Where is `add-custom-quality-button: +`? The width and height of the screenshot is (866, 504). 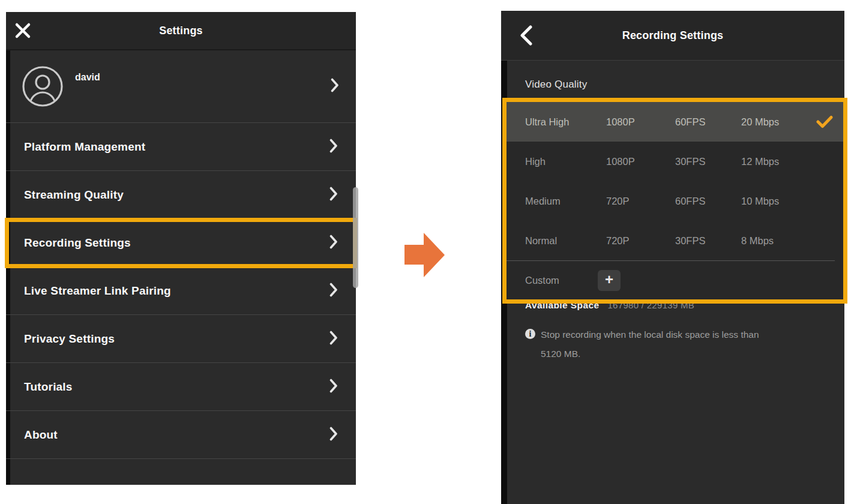
add-custom-quality-button: + is located at coordinates (609, 281).